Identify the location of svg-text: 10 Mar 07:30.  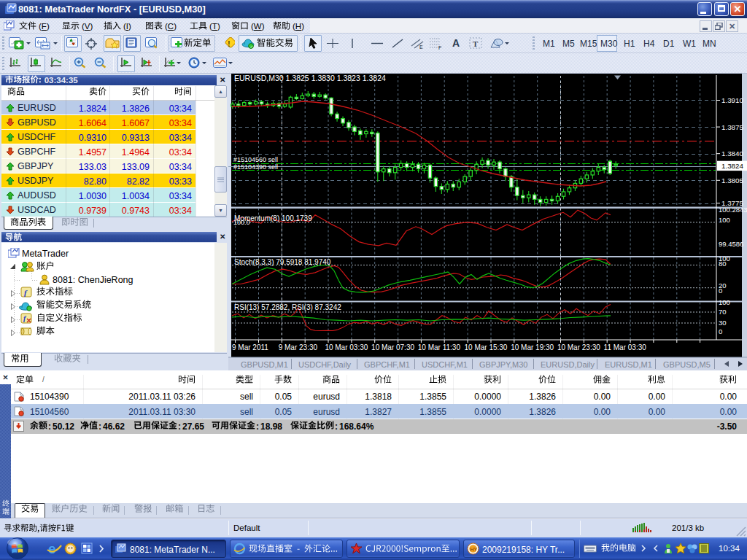
(392, 347).